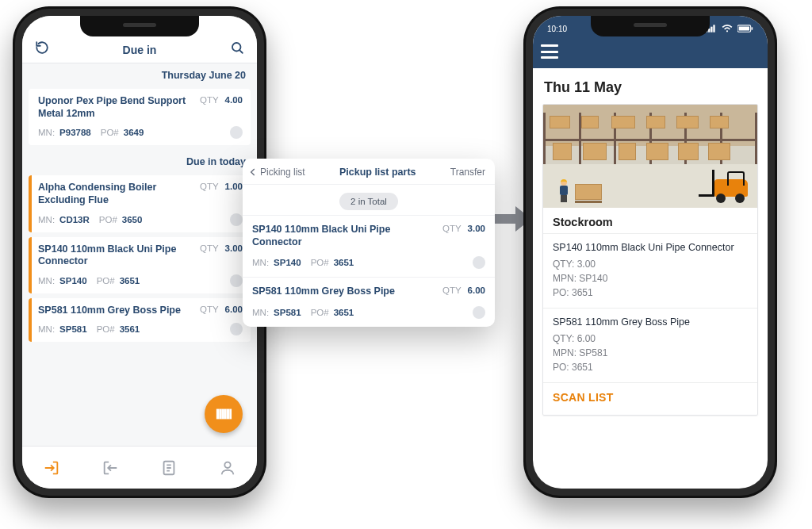 The image size is (812, 529). What do you see at coordinates (650, 271) in the screenshot?
I see `stock-item: SP140 110mm Black Uni Pipe Connector QTY…` at bounding box center [650, 271].